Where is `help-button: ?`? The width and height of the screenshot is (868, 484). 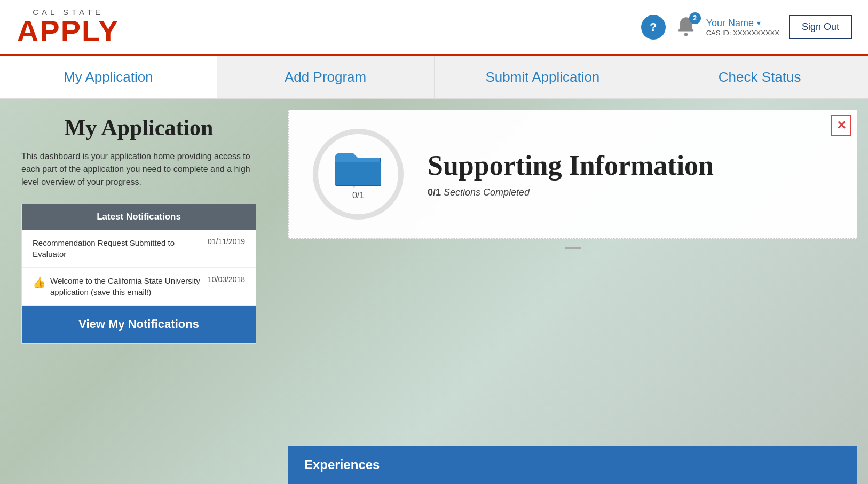 help-button: ? is located at coordinates (653, 27).